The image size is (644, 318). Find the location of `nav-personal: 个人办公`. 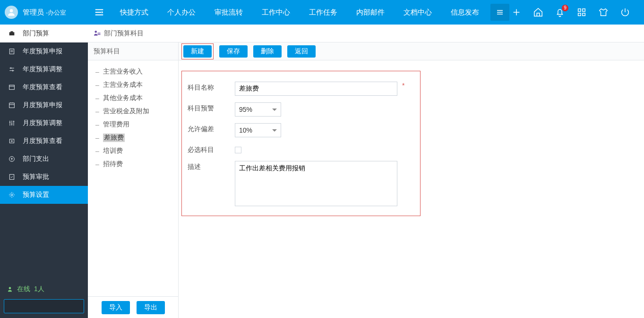

nav-personal: 个人办公 is located at coordinates (181, 12).